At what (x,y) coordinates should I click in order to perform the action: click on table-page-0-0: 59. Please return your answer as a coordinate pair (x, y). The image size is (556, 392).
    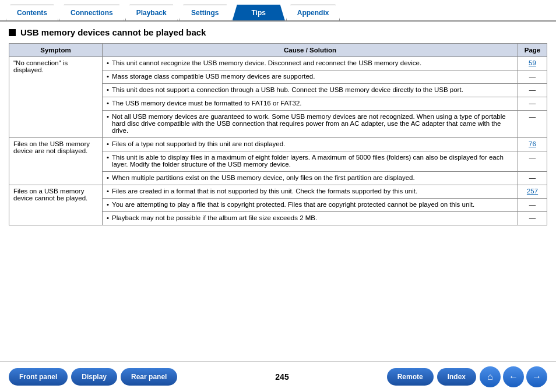
    Looking at the image, I should click on (533, 64).